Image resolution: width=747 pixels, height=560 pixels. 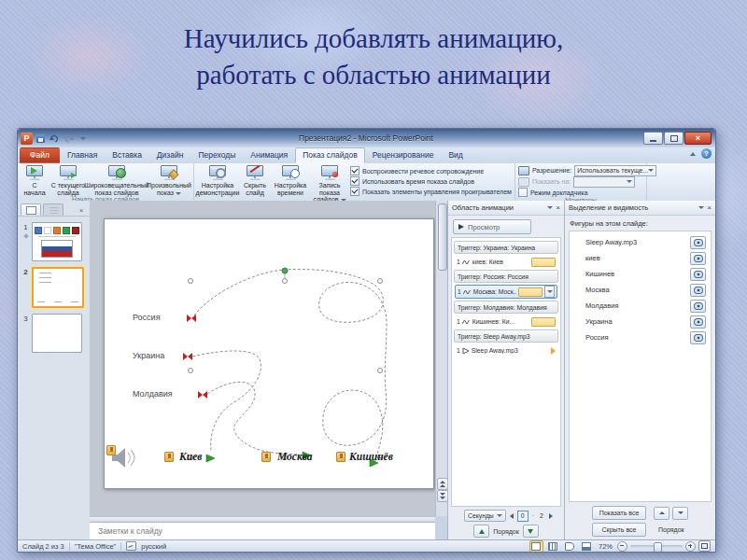 I want to click on powerpoint-logo-icon: P, so click(x=26, y=138).